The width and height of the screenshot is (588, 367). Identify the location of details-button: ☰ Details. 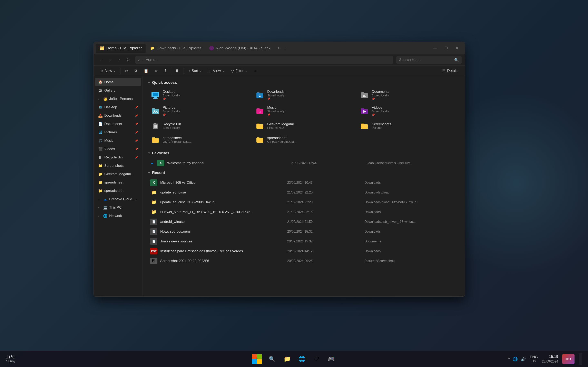
(450, 71).